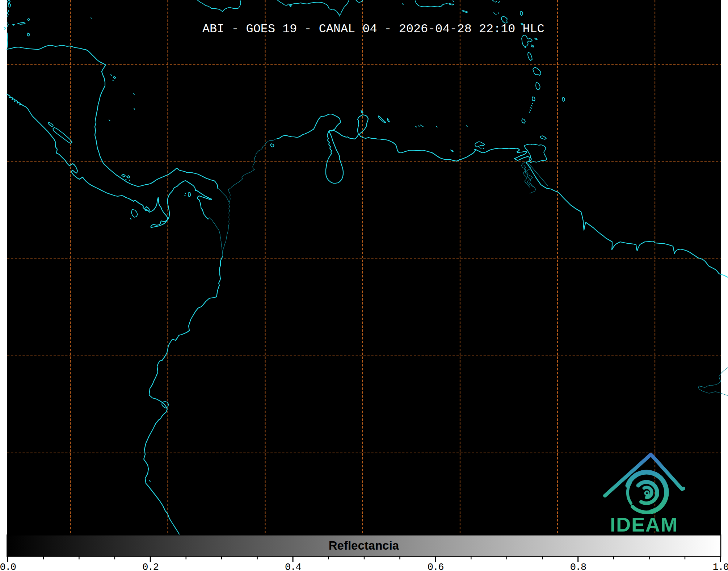  I want to click on svg-text: 0.4, so click(293, 566).